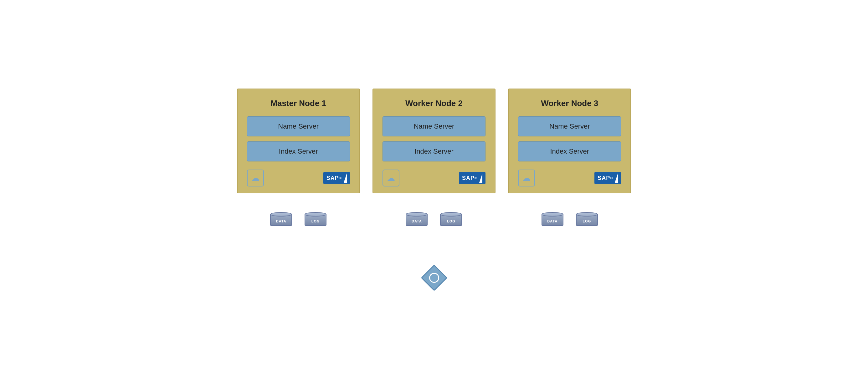  Describe the element at coordinates (451, 220) in the screenshot. I see `log-cylinder-shape-1: LOG` at that location.